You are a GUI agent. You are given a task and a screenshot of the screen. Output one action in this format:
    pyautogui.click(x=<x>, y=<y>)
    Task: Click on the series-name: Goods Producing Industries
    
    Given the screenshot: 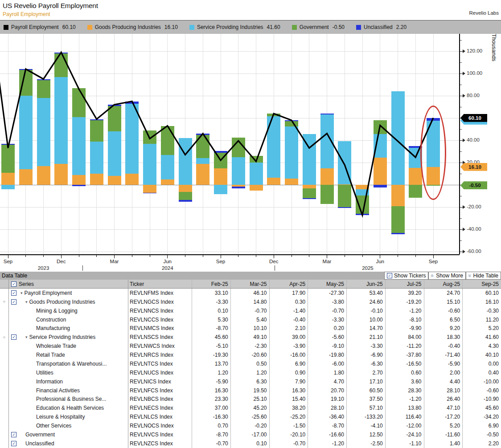 What is the action you would take?
    pyautogui.click(x=62, y=302)
    